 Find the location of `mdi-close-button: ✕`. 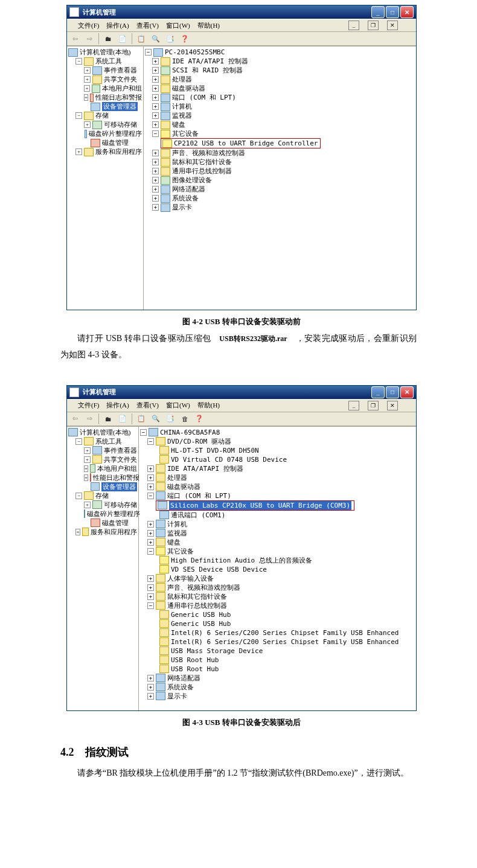

mdi-close-button: ✕ is located at coordinates (392, 406).